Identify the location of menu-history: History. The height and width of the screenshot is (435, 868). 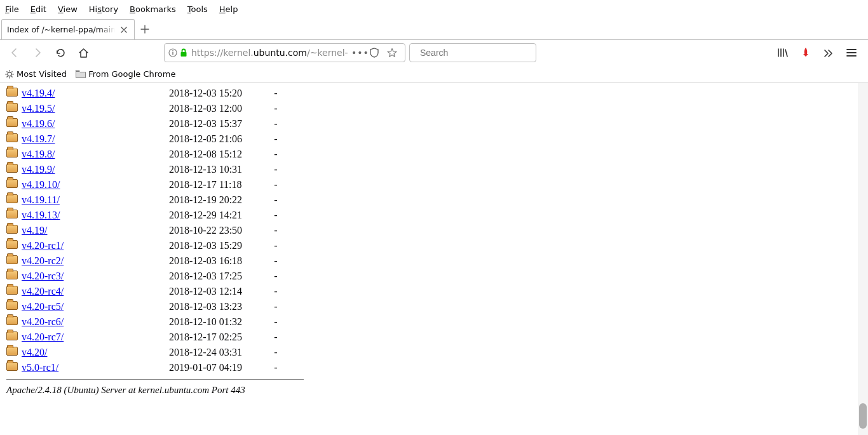
(104, 9).